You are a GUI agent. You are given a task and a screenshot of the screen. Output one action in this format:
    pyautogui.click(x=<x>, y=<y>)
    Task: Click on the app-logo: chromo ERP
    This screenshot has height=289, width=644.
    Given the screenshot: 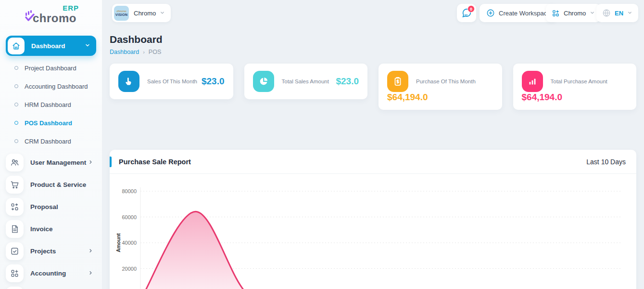 What is the action you would take?
    pyautogui.click(x=51, y=15)
    